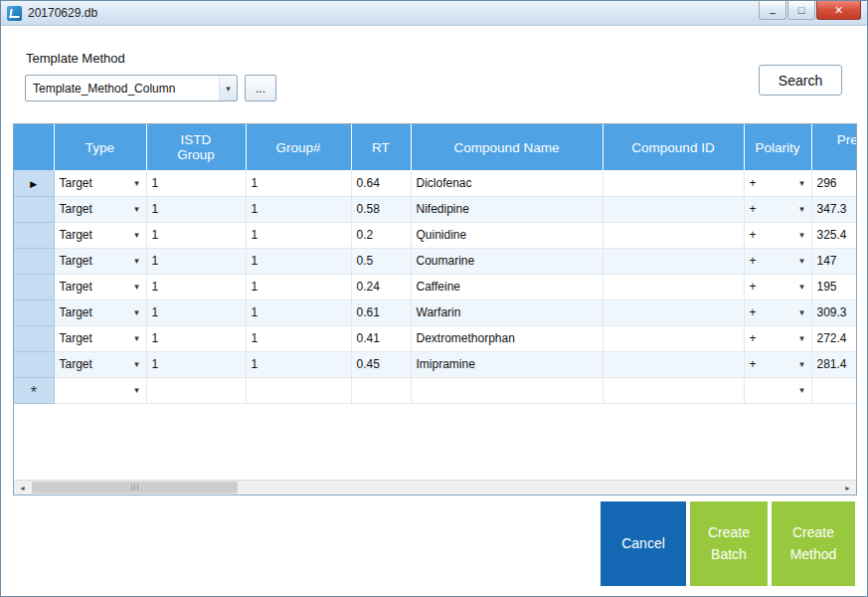 This screenshot has height=597, width=868. I want to click on create-batch-button: Create Batch, so click(729, 543).